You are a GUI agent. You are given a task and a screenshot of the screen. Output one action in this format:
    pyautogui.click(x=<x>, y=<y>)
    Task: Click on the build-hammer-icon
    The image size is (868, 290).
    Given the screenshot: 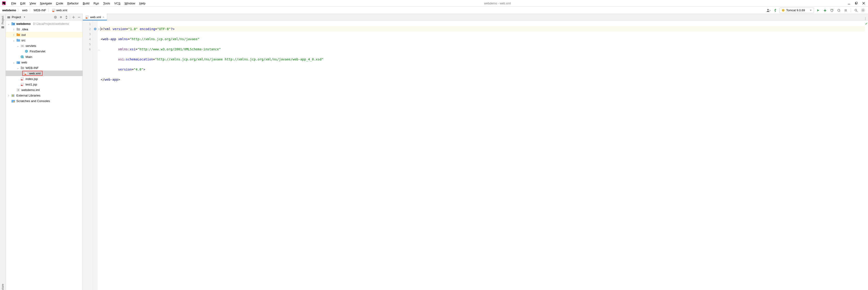 What is the action you would take?
    pyautogui.click(x=775, y=10)
    